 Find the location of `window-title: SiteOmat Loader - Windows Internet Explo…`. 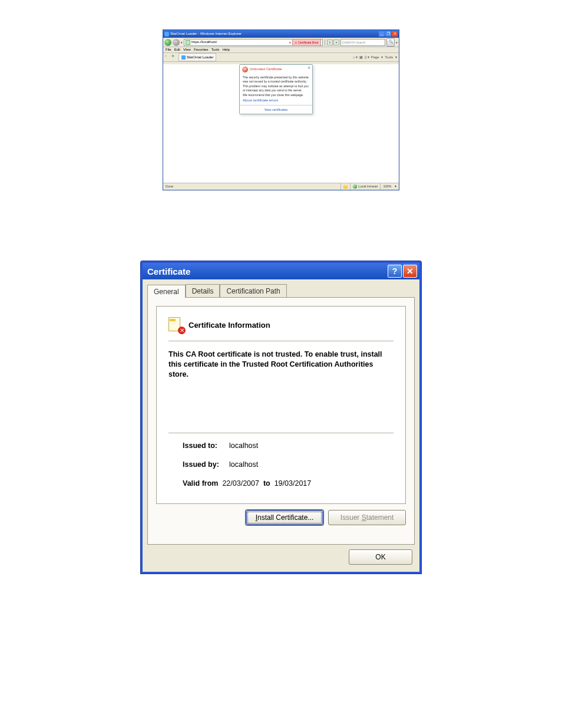

window-title: SiteOmat Loader - Windows Internet Explo… is located at coordinates (206, 34).